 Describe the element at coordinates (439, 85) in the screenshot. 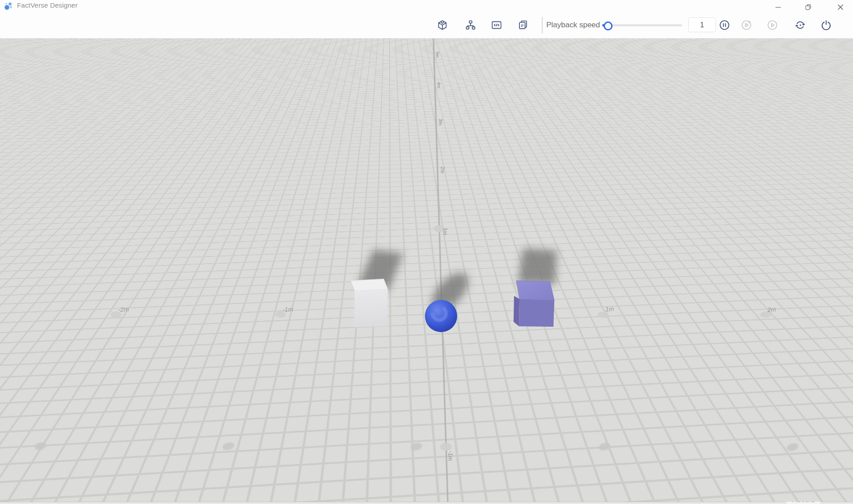

I see `depth-axis-label: 4m` at that location.